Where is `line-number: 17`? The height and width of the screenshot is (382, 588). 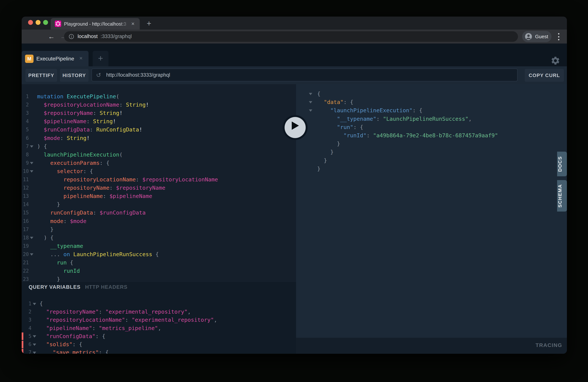 line-number: 17 is located at coordinates (25, 229).